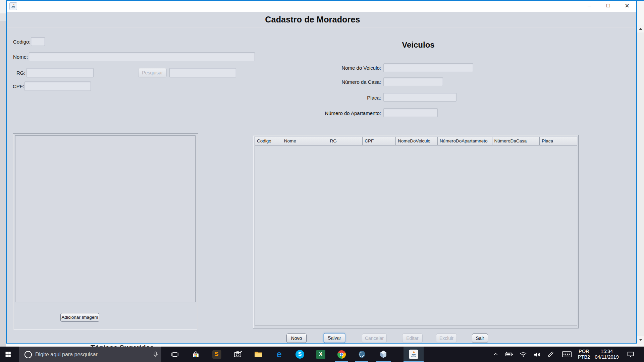 This screenshot has height=362, width=644. What do you see at coordinates (203, 73) in the screenshot?
I see `pesquisa-input` at bounding box center [203, 73].